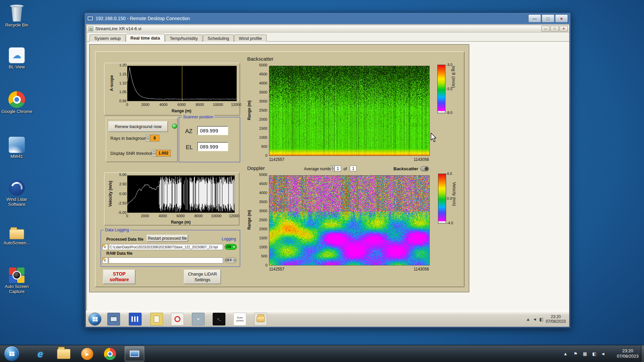  Describe the element at coordinates (17, 233) in the screenshot. I see `desktop-icon-autoscreen: AutoScreen...` at that location.